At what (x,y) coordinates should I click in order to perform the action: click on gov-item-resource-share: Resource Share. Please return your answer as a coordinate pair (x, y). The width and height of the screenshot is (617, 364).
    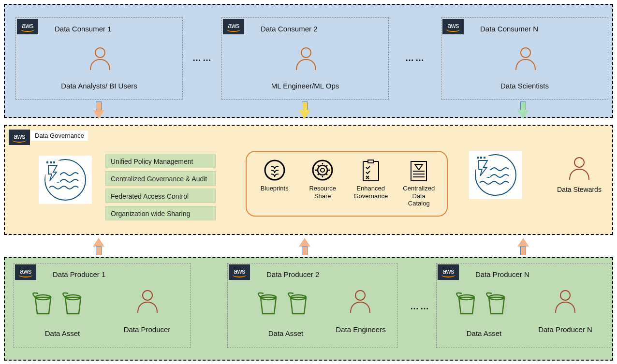
    Looking at the image, I should click on (323, 179).